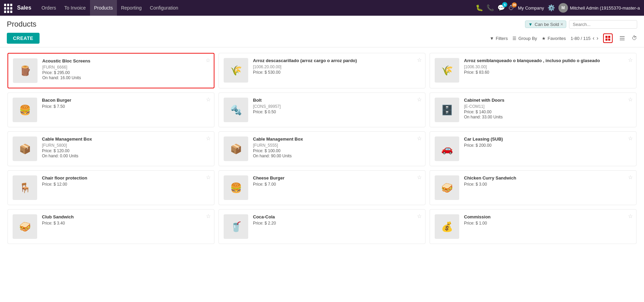  Describe the element at coordinates (548, 223) in the screenshot. I see `product-price: Price: $ 1.00` at that location.